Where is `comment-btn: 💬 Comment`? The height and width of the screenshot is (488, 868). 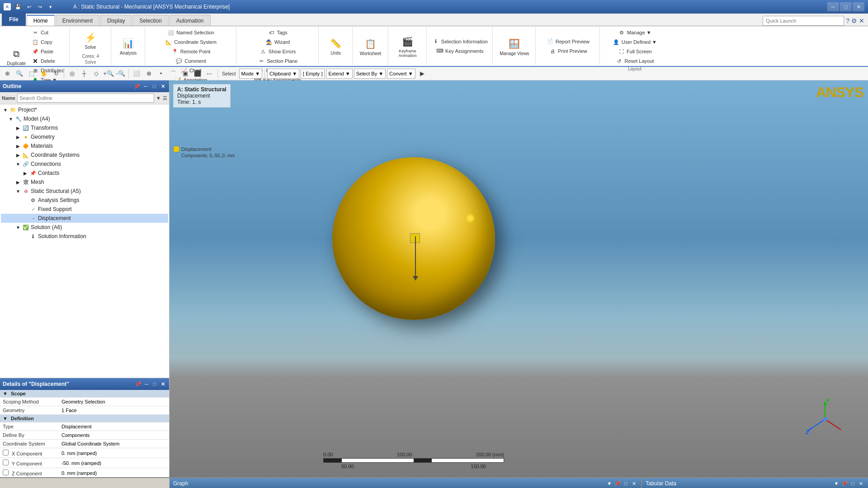 comment-btn: 💬 Comment is located at coordinates (191, 61).